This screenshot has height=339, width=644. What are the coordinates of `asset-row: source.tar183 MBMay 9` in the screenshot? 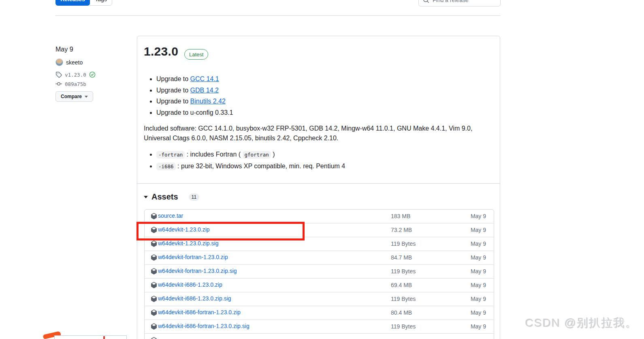 It's located at (319, 217).